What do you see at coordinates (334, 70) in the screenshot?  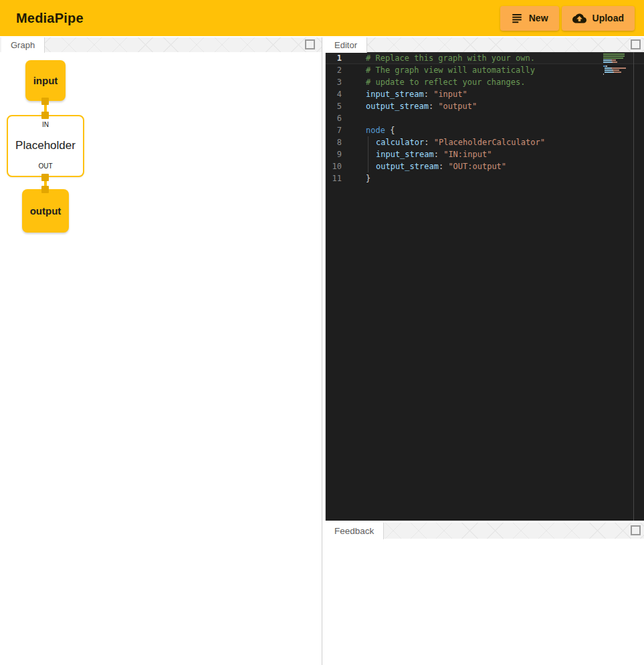 I see `line-number: 2` at bounding box center [334, 70].